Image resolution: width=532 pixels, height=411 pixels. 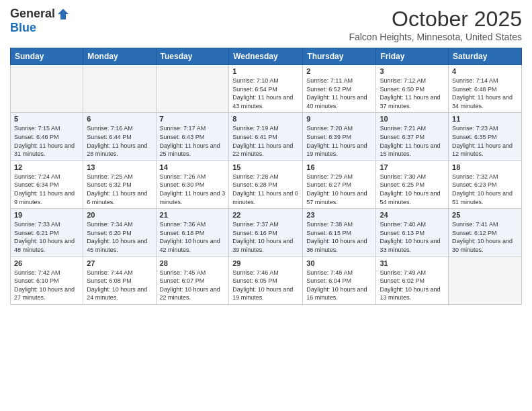 What do you see at coordinates (485, 56) in the screenshot?
I see `day-header-saturday: Saturday` at bounding box center [485, 56].